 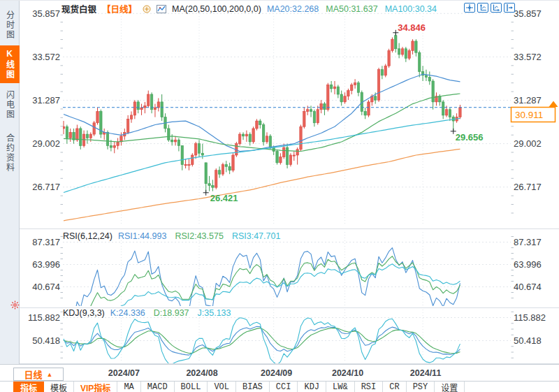 I want to click on toolbar-item-1: 指标, so click(x=29, y=387).